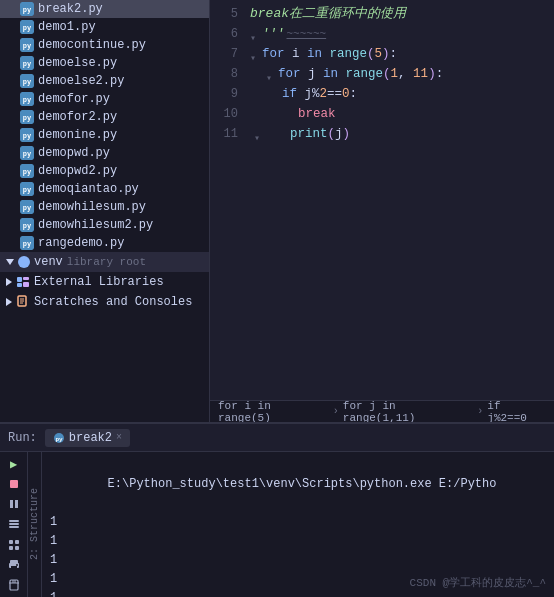 The width and height of the screenshot is (554, 597). Describe the element at coordinates (14, 565) in the screenshot. I see `run-print-button` at that location.